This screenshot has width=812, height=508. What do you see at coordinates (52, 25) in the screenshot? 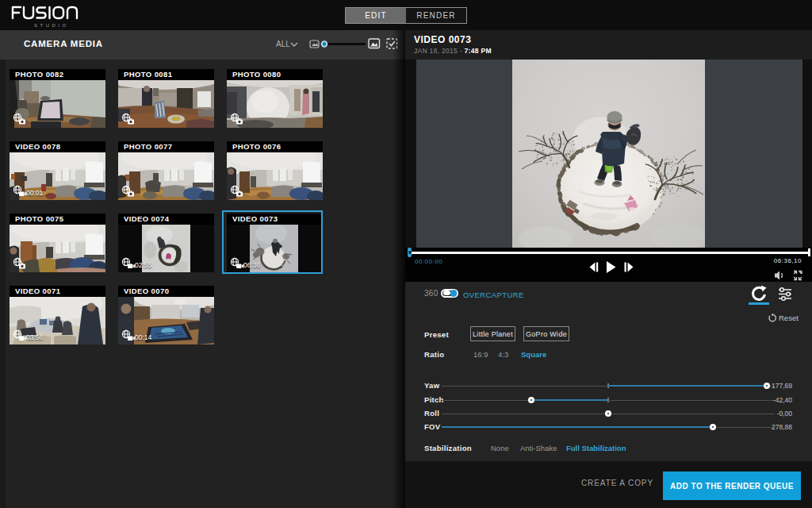
I see `svg-text: STUDIO` at bounding box center [52, 25].